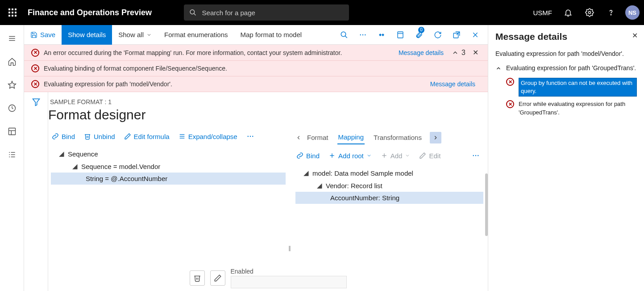 This screenshot has width=644, height=291. What do you see at coordinates (350, 156) in the screenshot?
I see `add-root-button: Add root` at bounding box center [350, 156].